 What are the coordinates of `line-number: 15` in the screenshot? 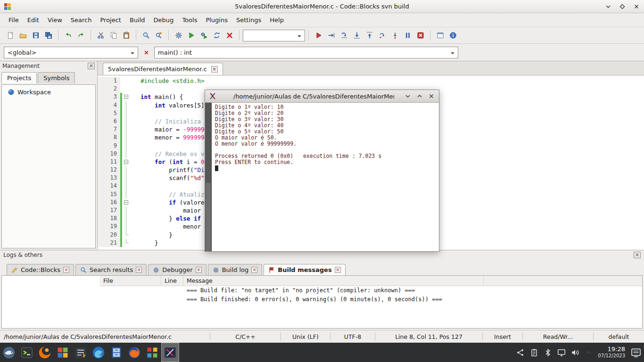 It's located at (109, 194).